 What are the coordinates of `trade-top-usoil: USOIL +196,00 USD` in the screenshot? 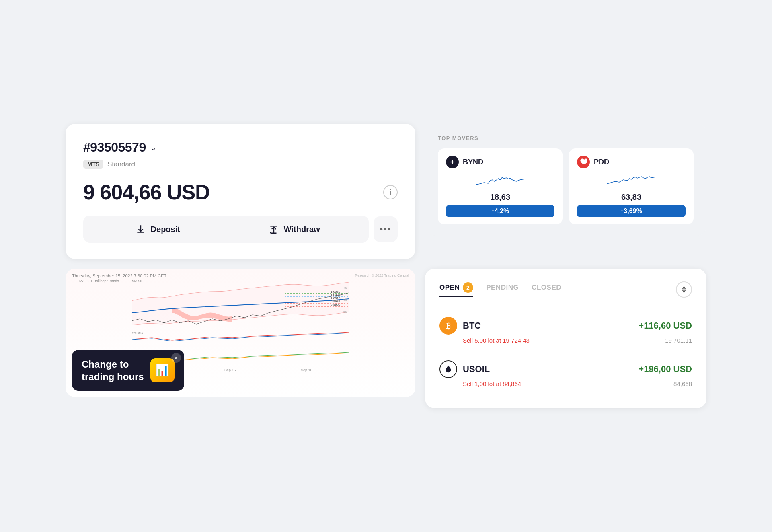 It's located at (566, 369).